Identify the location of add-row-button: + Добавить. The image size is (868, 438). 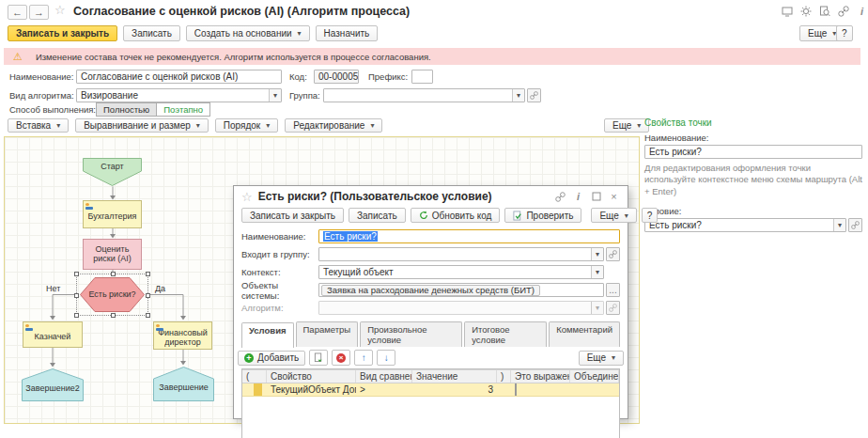
(271, 358).